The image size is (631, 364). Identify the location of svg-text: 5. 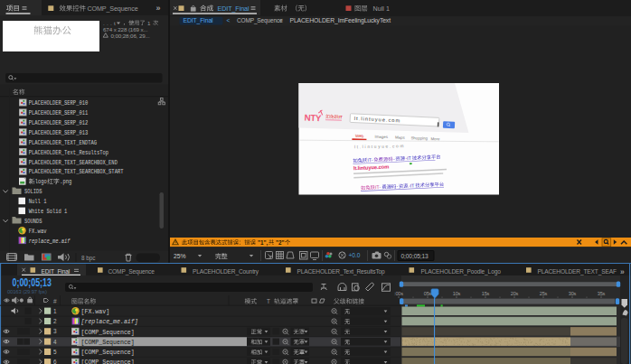
(55, 352).